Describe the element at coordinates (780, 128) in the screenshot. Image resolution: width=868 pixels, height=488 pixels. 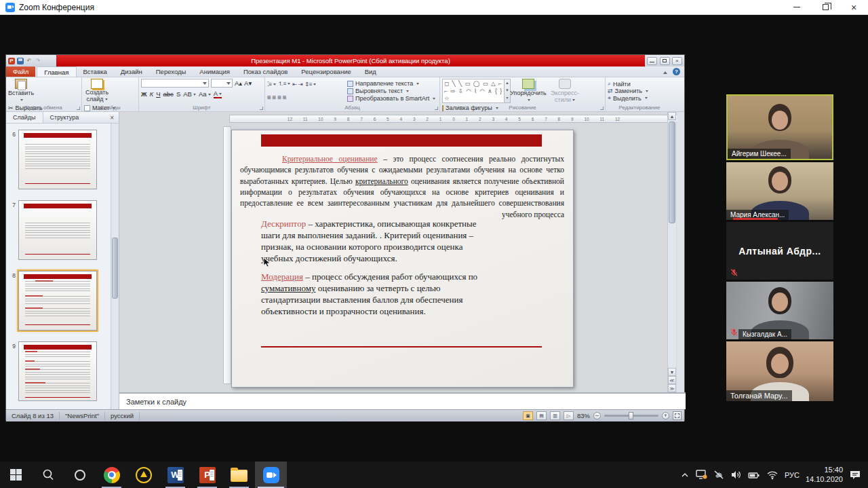
I see `participant-tile-active-speaker: Айгерим Шекее...` at that location.